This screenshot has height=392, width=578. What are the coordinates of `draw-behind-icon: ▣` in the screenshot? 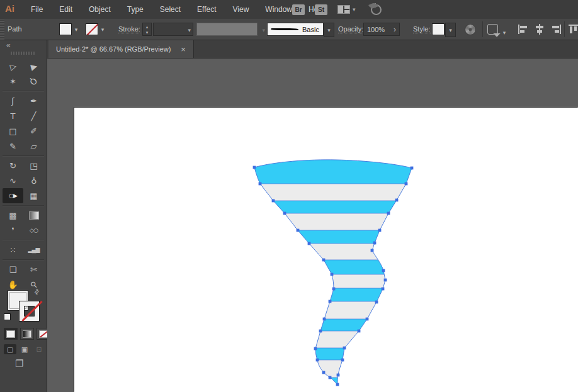 It's located at (25, 349).